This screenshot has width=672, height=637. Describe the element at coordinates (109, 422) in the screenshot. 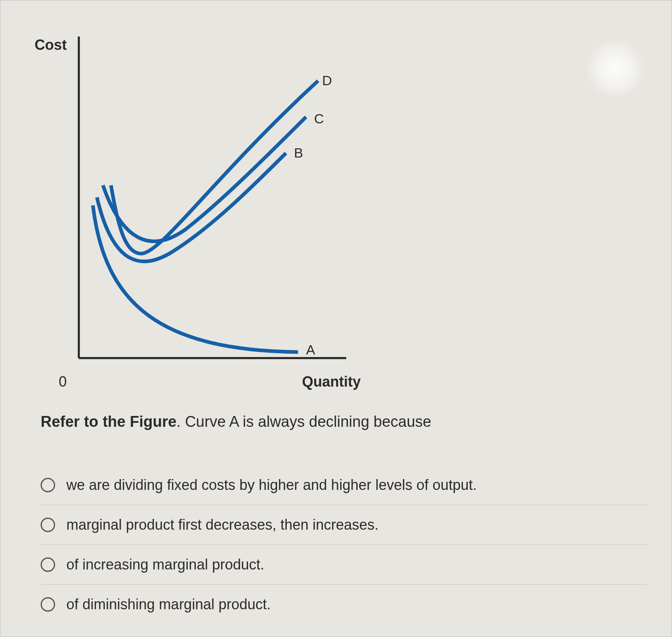

I see `question-prefix: Refer to the Figure` at that location.